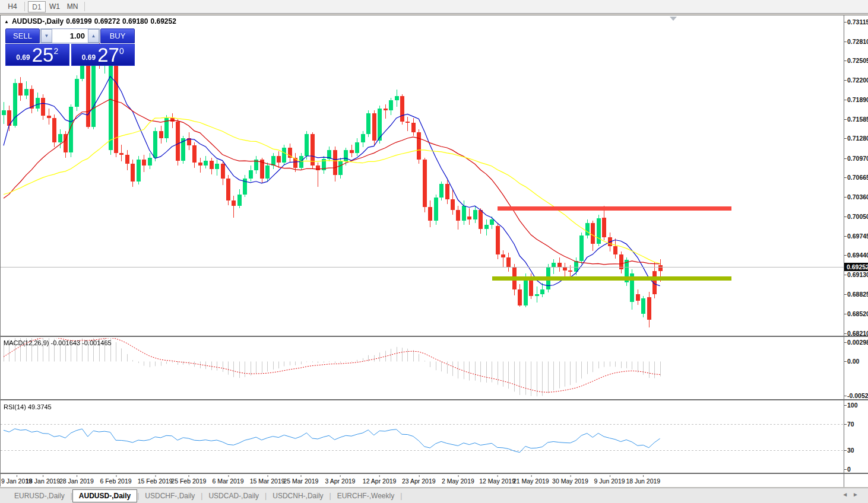 Image resolution: width=868 pixels, height=503 pixels. I want to click on current-price-tag: 0.69252, so click(856, 267).